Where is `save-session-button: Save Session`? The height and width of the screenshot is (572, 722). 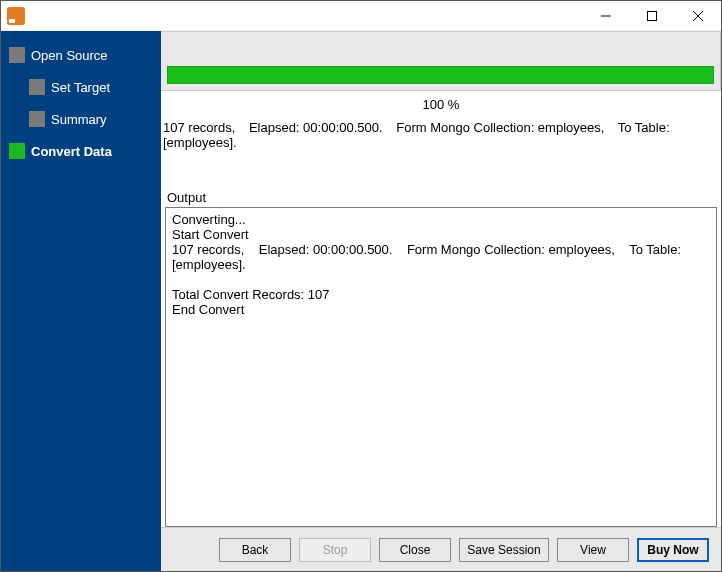 save-session-button: Save Session is located at coordinates (504, 550).